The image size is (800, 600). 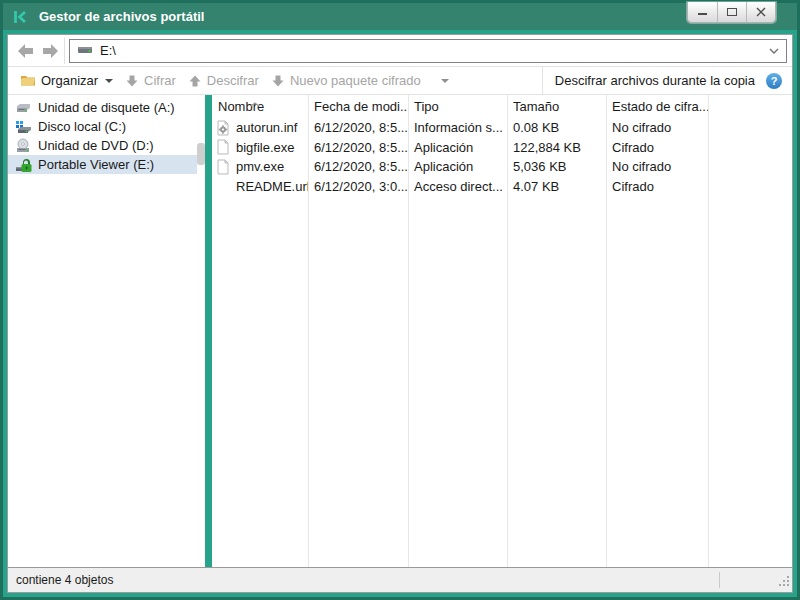 What do you see at coordinates (102, 126) in the screenshot?
I see `drive-item-c: Disco local (C:)` at bounding box center [102, 126].